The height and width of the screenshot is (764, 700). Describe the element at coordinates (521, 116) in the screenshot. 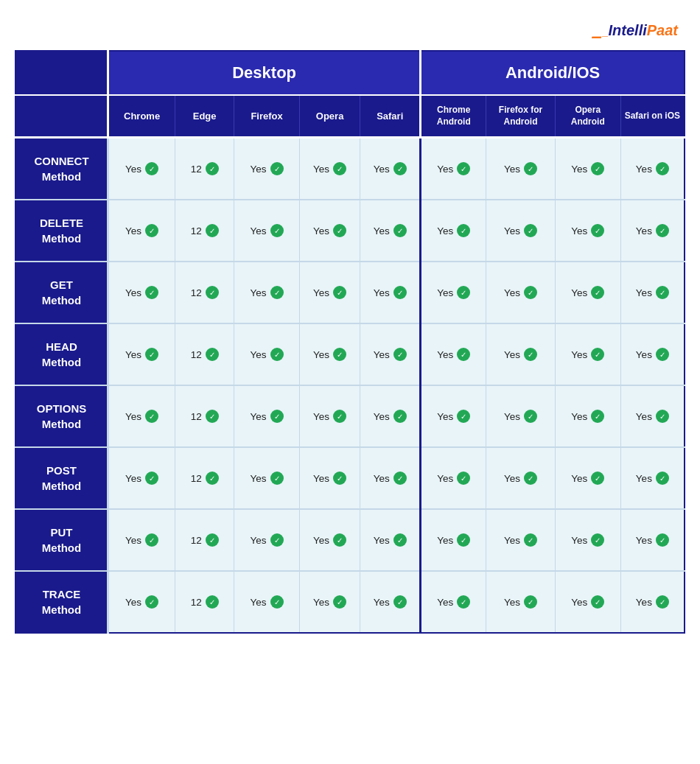

I see `col-header-firefox-android: Firefox for Android` at that location.